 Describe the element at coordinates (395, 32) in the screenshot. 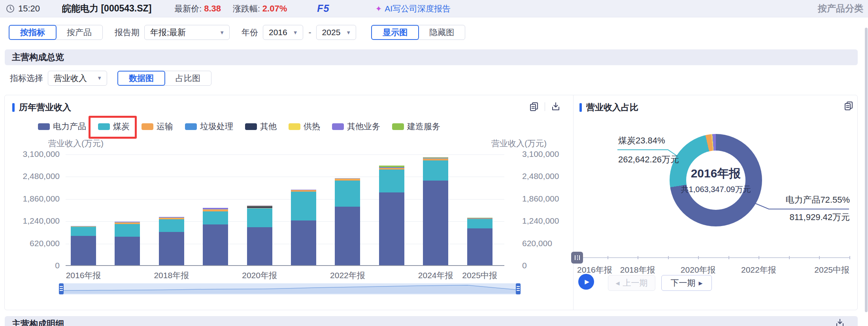

I see `show-chart-button: 显示图` at that location.